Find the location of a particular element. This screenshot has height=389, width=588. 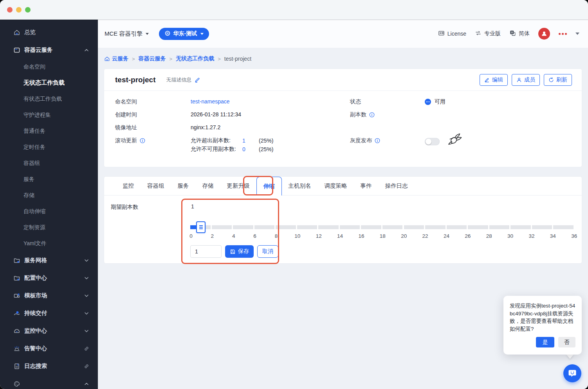

top-navbar: MCE 容器引擎 华东-测试 License is located at coordinates (343, 34).